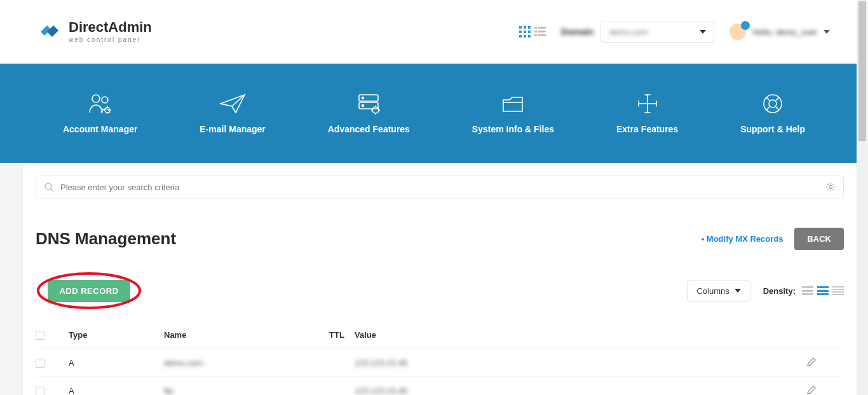  I want to click on nav-account-manager: Account Manager, so click(100, 113).